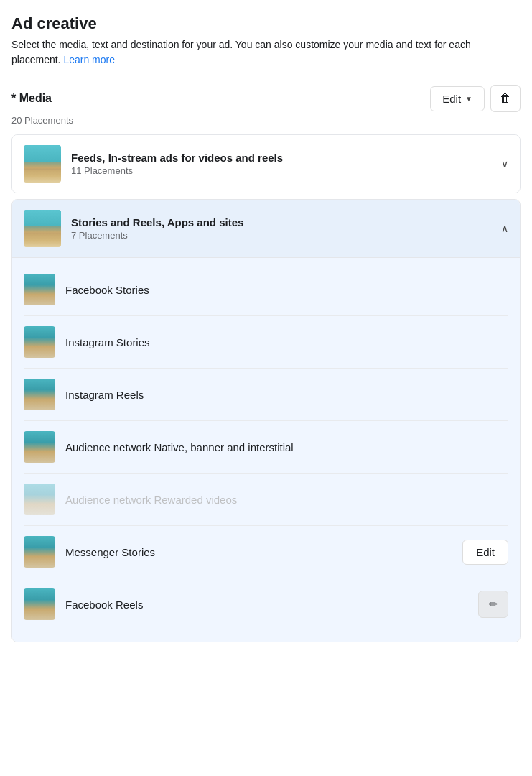  What do you see at coordinates (266, 98) in the screenshot?
I see `media-header: * Media Edit ▼ 🗑` at bounding box center [266, 98].